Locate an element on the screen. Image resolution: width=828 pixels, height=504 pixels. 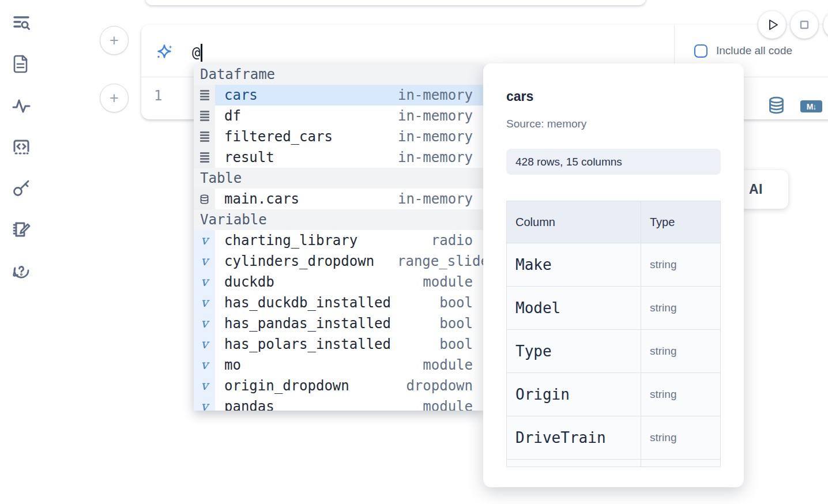
line-number: 1 is located at coordinates (158, 96).